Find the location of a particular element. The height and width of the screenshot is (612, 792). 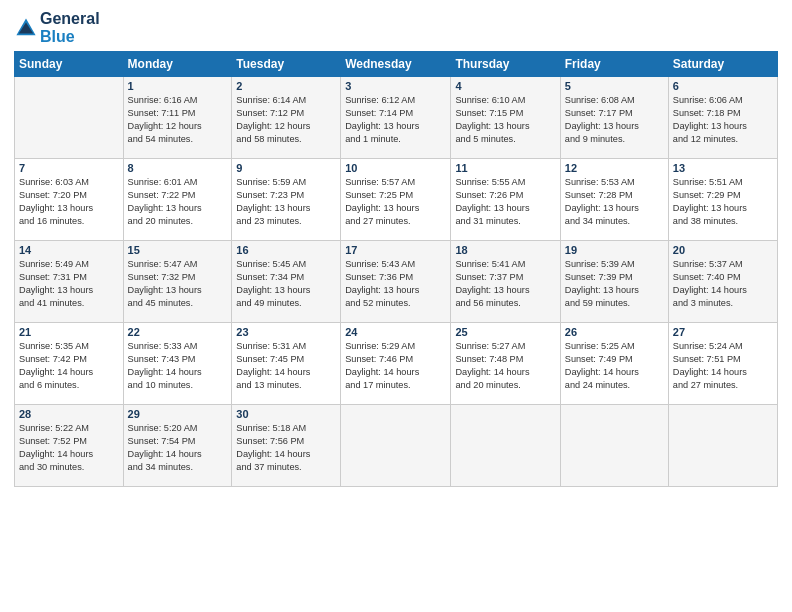

day-number: 14 is located at coordinates (69, 250).